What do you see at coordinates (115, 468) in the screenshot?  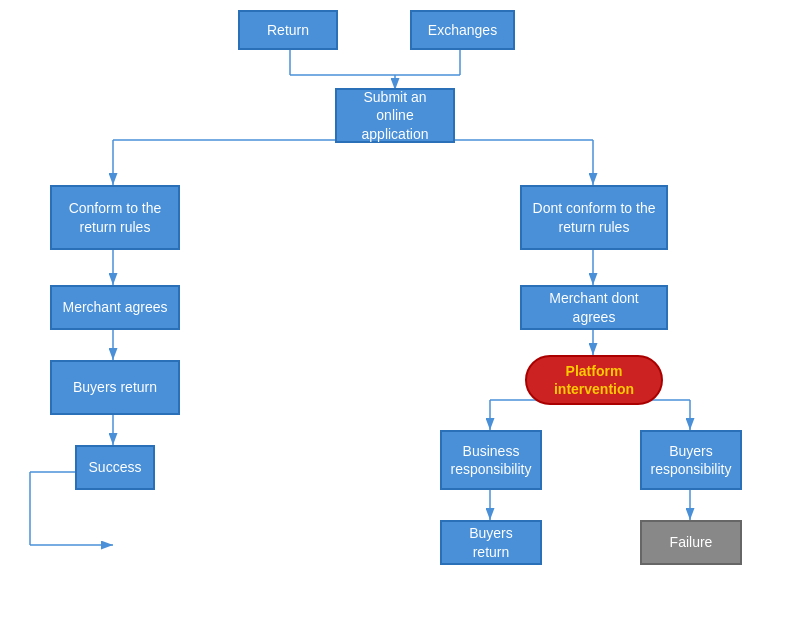 I see `success-box: Success` at bounding box center [115, 468].